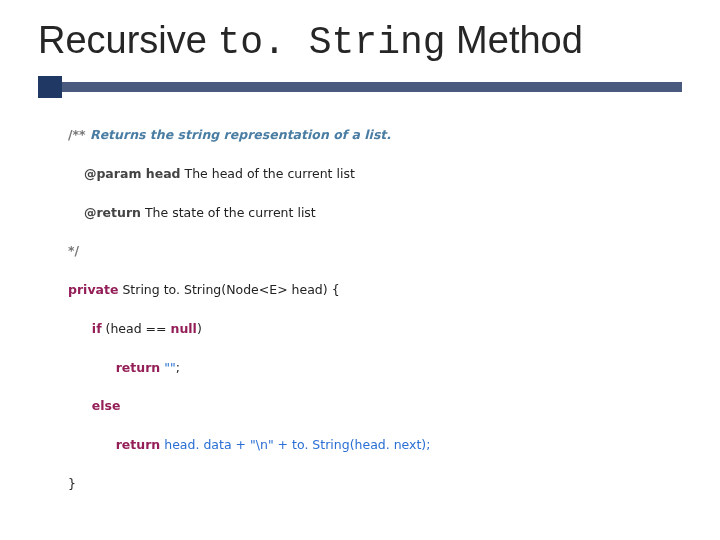  I want to click on str-empty: "", so click(168, 368).